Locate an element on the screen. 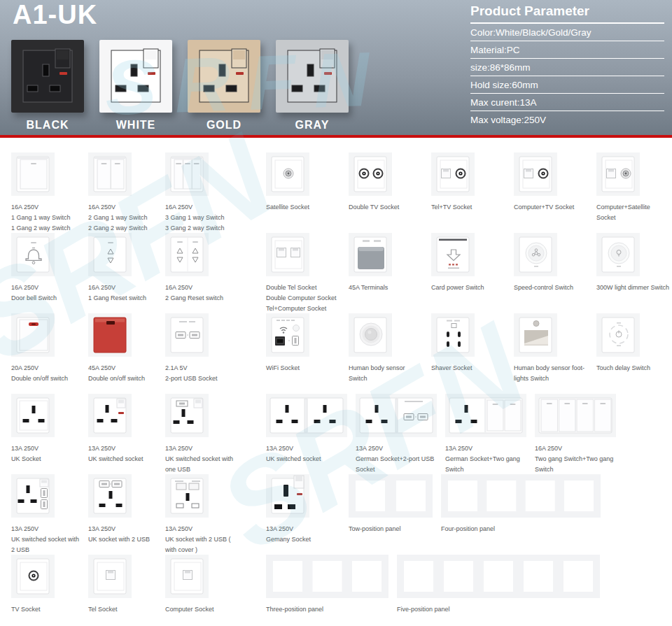 The image size is (672, 626). product-label-line: 45A 250V is located at coordinates (122, 368).